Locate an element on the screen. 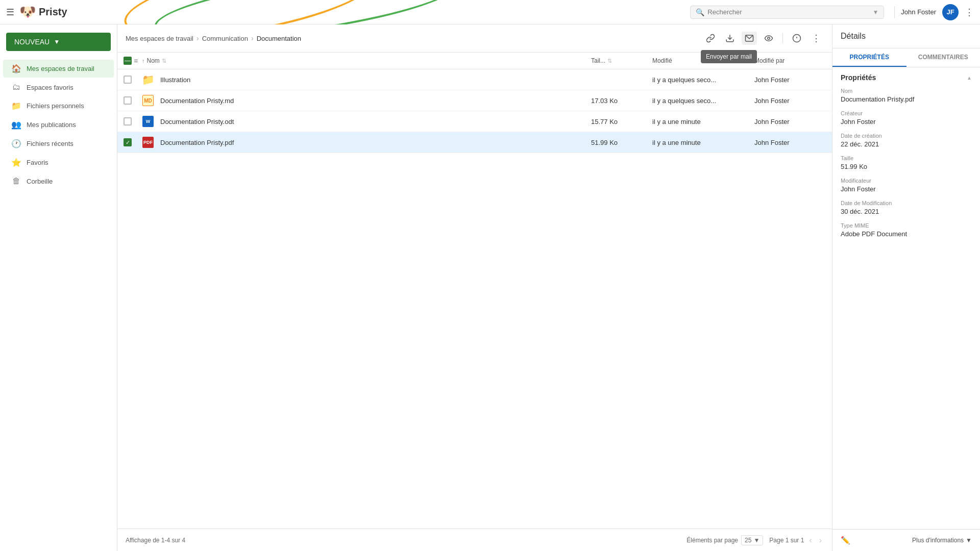 The width and height of the screenshot is (980, 551). info-icon is located at coordinates (797, 38).